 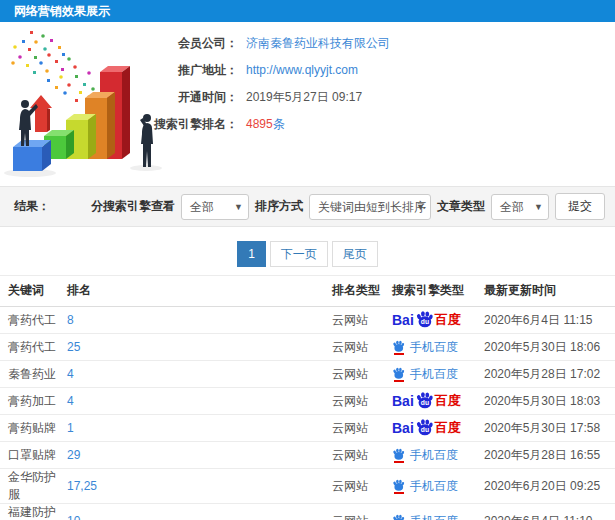 I want to click on update-time-cell: 2020年5月30日 18:03, so click(x=550, y=402).